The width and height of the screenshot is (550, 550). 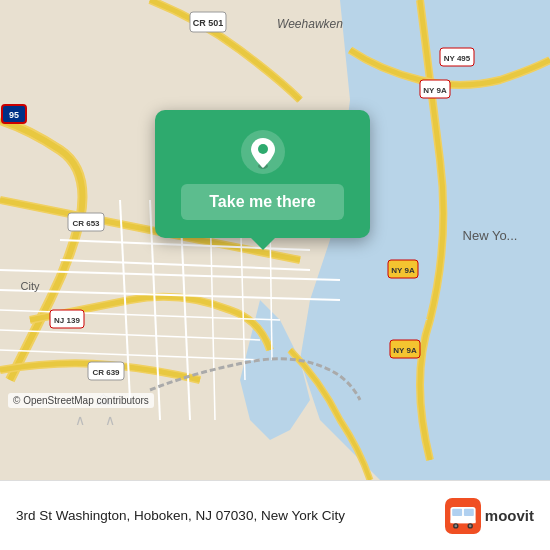 What do you see at coordinates (81, 400) in the screenshot?
I see `osm-credit: © OpenStreetMap contributors` at bounding box center [81, 400].